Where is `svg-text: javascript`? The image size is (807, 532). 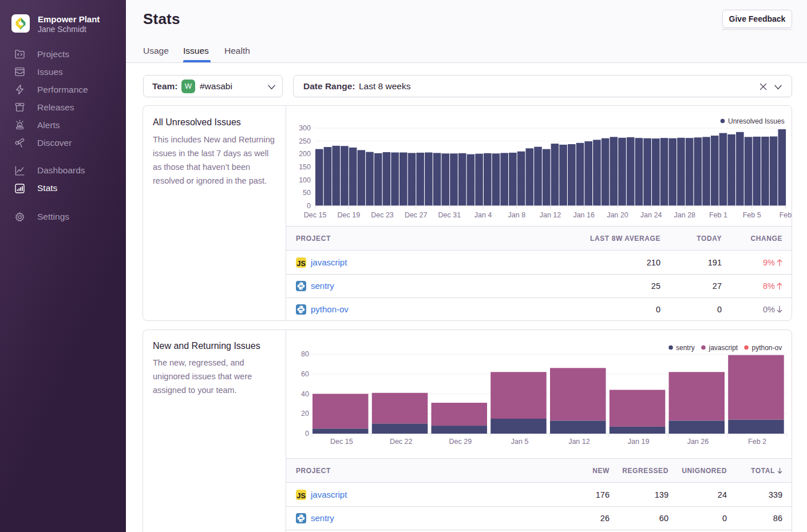 svg-text: javascript is located at coordinates (723, 348).